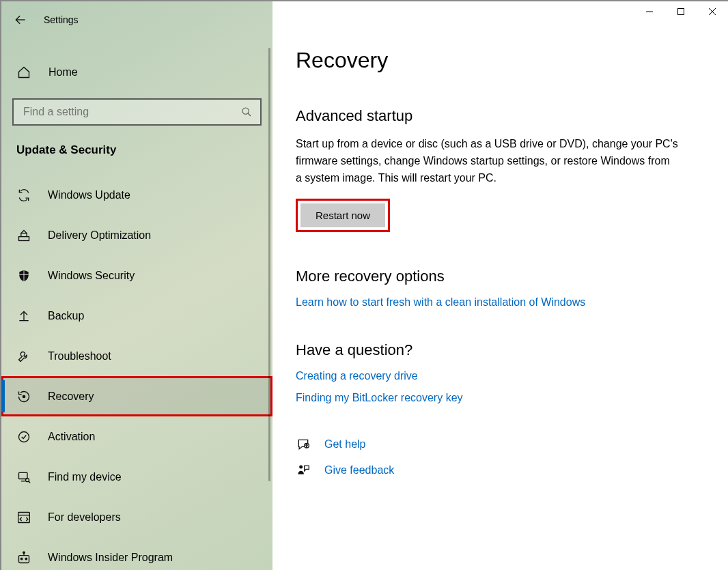  I want to click on sidebar-item-label: Delivery Optimization, so click(100, 236).